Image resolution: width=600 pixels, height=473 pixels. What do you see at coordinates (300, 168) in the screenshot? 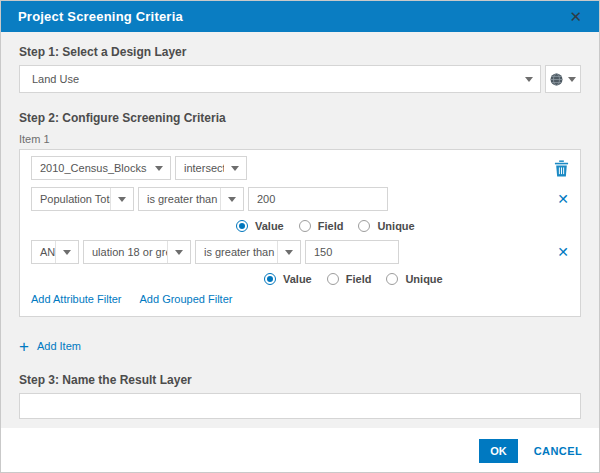
I see `layer-operator-row: 2010_Census_Blocks intersects` at bounding box center [300, 168].